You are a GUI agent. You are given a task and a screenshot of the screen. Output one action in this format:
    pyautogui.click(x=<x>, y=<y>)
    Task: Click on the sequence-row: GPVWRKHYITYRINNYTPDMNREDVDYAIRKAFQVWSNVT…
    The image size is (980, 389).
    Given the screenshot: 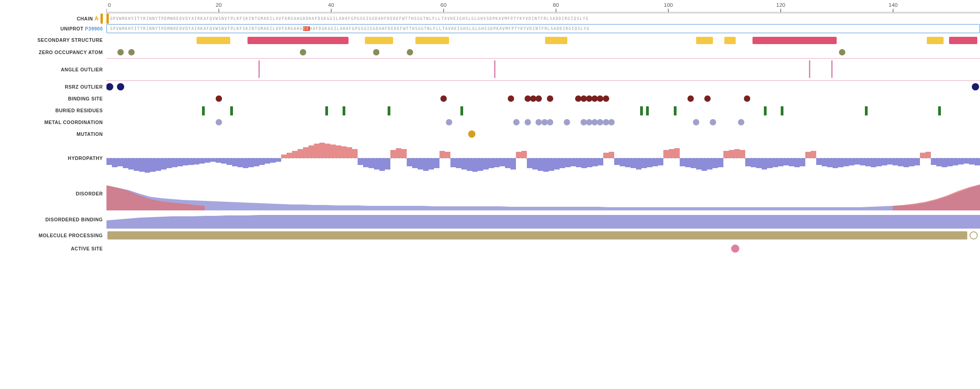 What is the action you would take?
    pyautogui.click(x=543, y=19)
    